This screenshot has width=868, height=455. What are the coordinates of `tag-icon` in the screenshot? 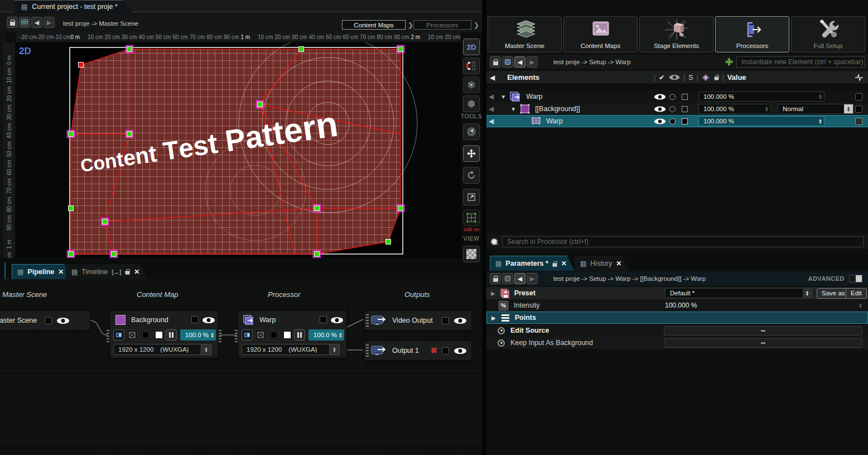 It's located at (706, 78).